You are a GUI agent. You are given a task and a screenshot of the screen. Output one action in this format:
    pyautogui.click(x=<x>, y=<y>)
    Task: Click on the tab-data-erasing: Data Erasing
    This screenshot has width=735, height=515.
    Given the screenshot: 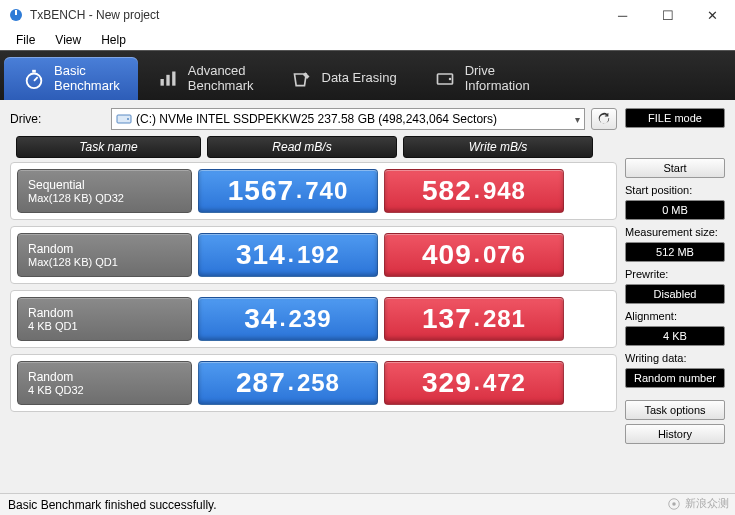 What is the action you would take?
    pyautogui.click(x=344, y=78)
    